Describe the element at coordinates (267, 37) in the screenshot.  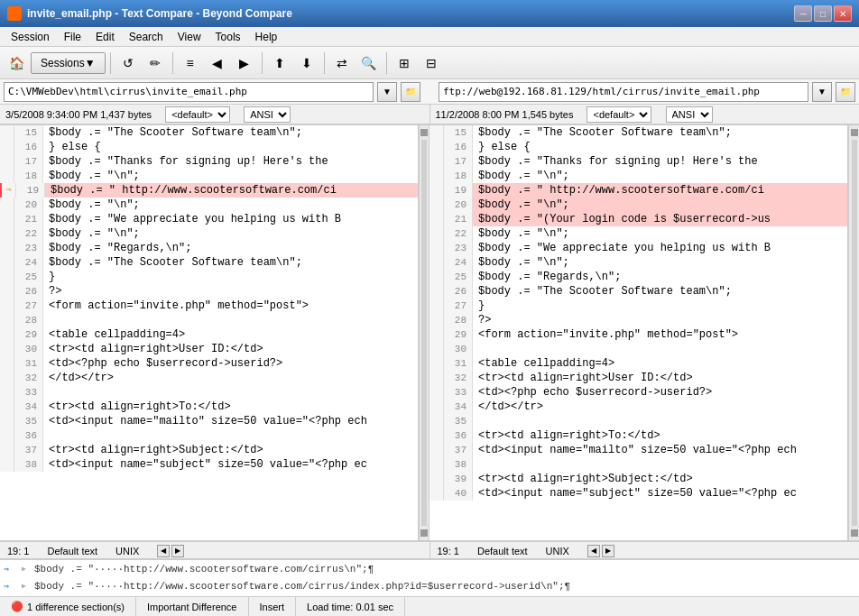
I see `menu-help: Help` at that location.